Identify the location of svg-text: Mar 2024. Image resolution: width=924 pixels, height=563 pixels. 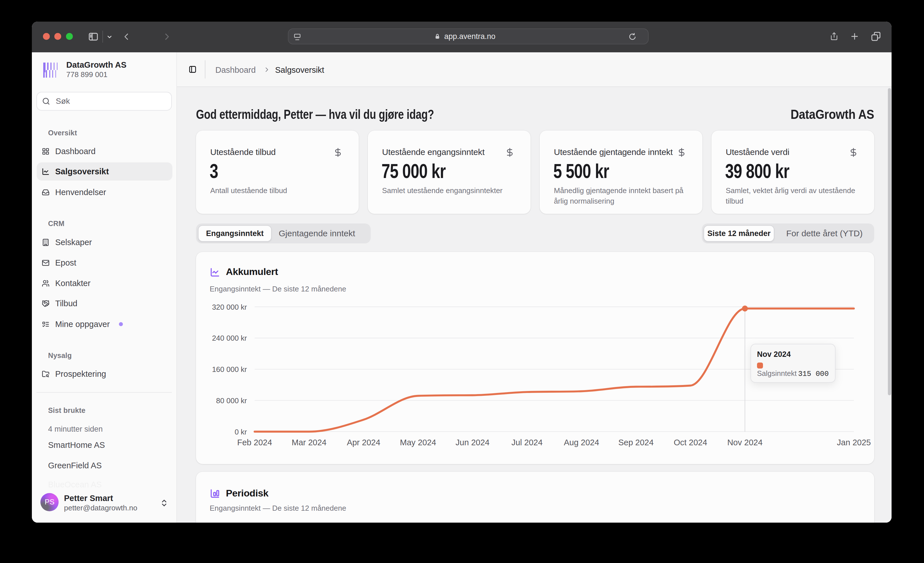
(309, 442).